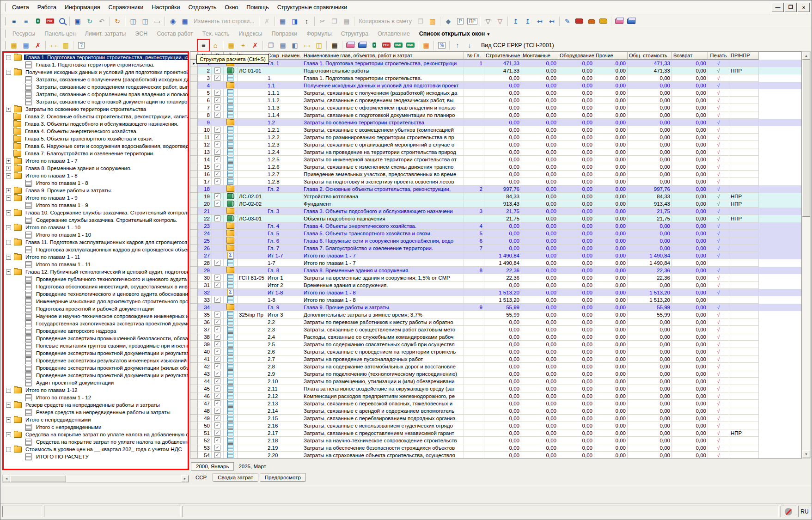 The width and height of the screenshot is (812, 520). What do you see at coordinates (307, 21) in the screenshot?
I see `sort-rows-icon: ↕` at bounding box center [307, 21].